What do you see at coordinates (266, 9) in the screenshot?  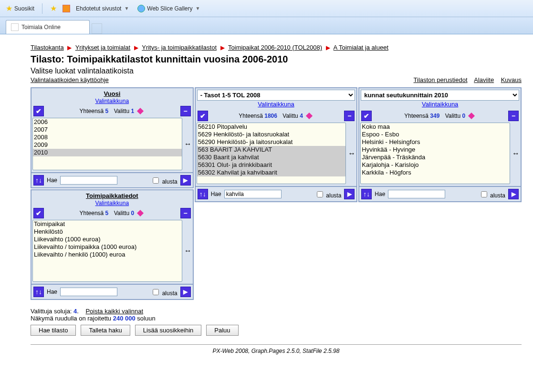 I see `ie-favorites-bar: ★ Suosikit ★ Ehdotetut sivustot ▼ Web Sl…` at bounding box center [266, 9].